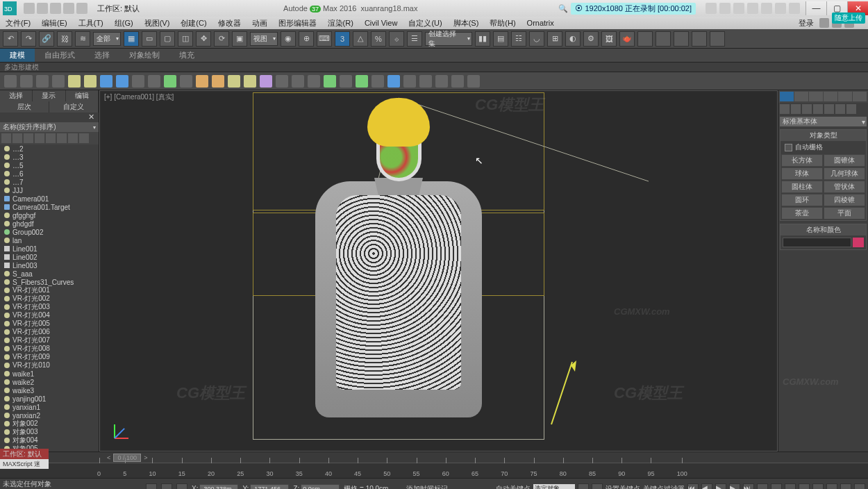 This screenshot has height=489, width=868. I want to click on render-setup-icon: ⚙, so click(591, 39).